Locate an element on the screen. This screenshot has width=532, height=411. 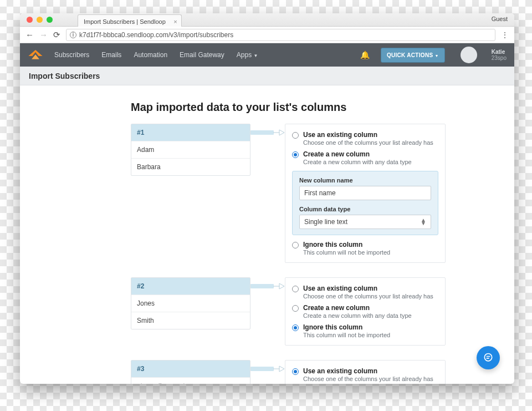
source-column: #1 Adam Barbara is located at coordinates (191, 150).